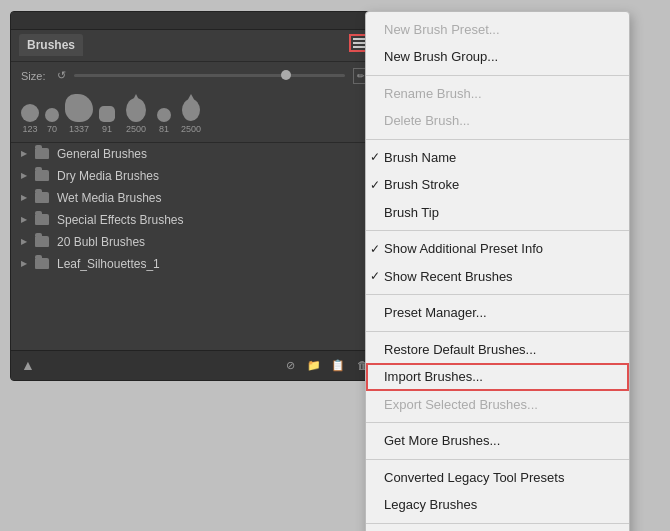  Describe the element at coordinates (498, 57) in the screenshot. I see `menu-item-new-brush-group: New Brush Group...` at that location.